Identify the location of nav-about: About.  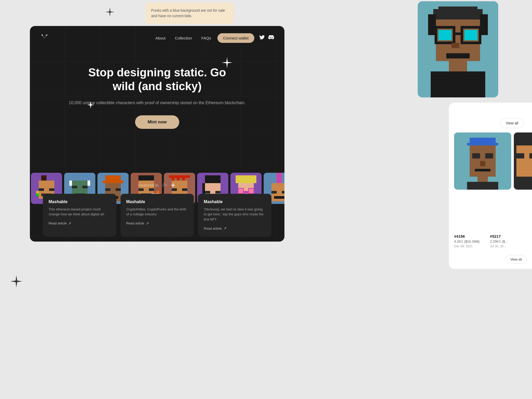
(161, 38).